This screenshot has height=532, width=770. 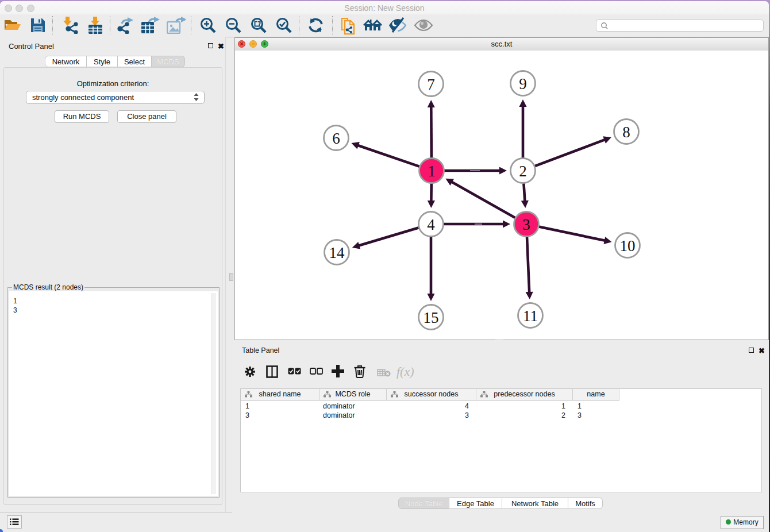 What do you see at coordinates (626, 132) in the screenshot?
I see `svg-text: 8` at bounding box center [626, 132].